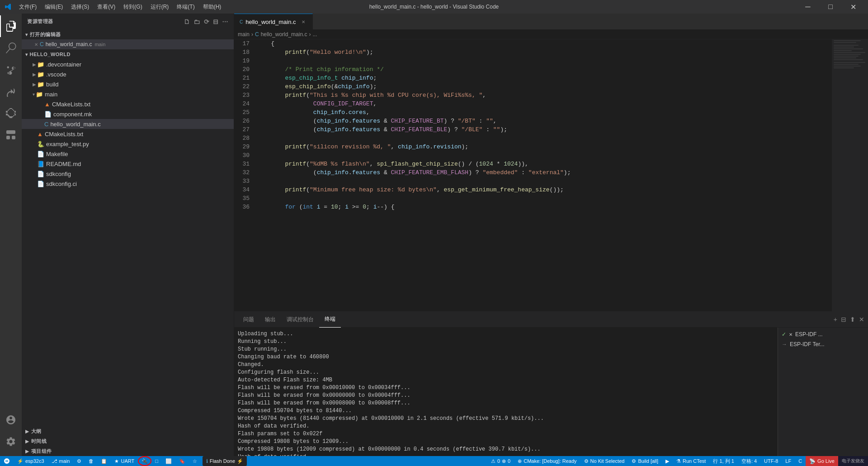 This screenshot has height=466, width=868. Describe the element at coordinates (830, 7) in the screenshot. I see `window-controls: ─ □ ✕` at that location.